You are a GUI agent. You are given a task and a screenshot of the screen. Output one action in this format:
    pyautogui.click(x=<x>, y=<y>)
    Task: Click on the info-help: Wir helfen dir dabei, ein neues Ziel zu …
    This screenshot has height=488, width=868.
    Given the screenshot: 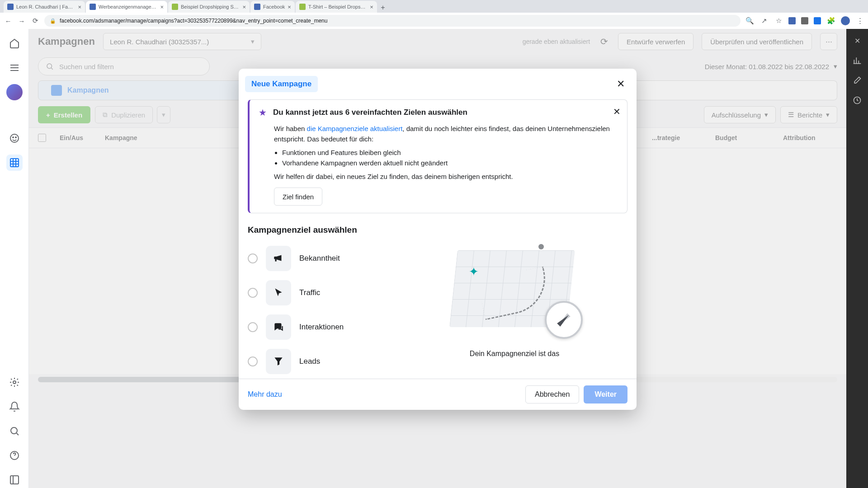 What is the action you would take?
    pyautogui.click(x=446, y=176)
    